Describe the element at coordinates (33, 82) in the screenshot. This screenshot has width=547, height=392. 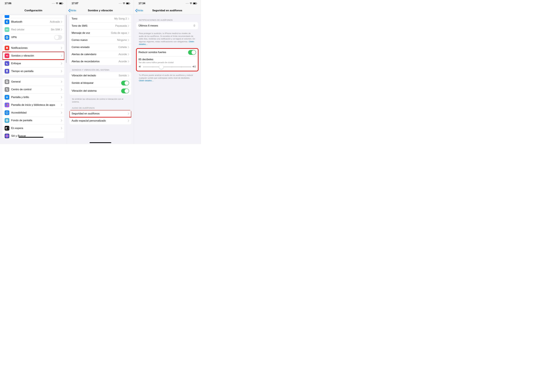
I see `row-general: General` at that location.